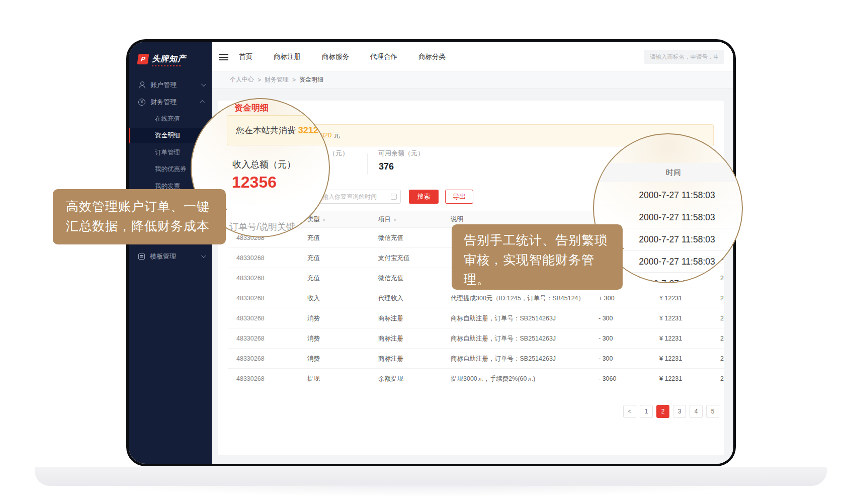 The width and height of the screenshot is (853, 504). Describe the element at coordinates (367, 164) in the screenshot. I see `stat-divider` at that location.